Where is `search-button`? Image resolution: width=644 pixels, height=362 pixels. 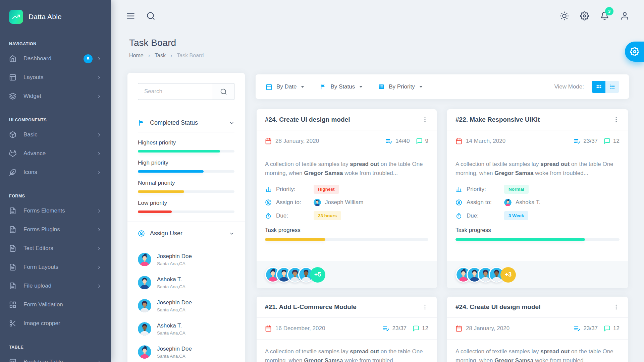
search-button is located at coordinates (224, 92).